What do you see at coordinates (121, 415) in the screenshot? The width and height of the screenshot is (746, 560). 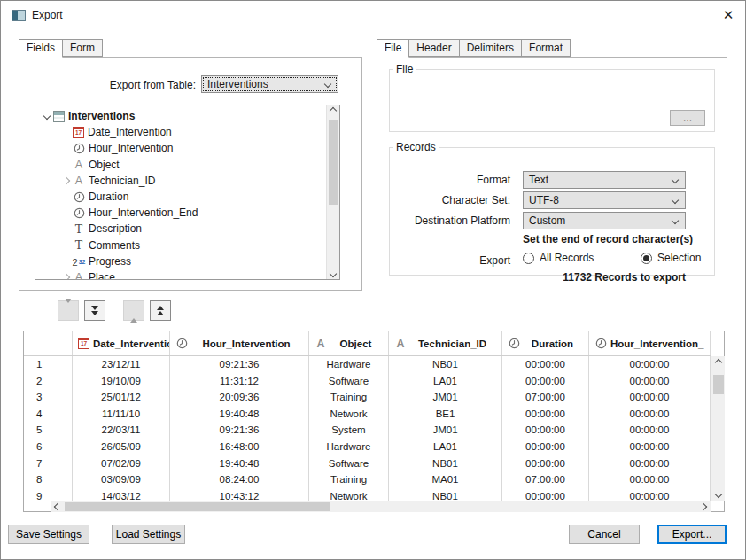 I see `cell: 11/11/10` at bounding box center [121, 415].